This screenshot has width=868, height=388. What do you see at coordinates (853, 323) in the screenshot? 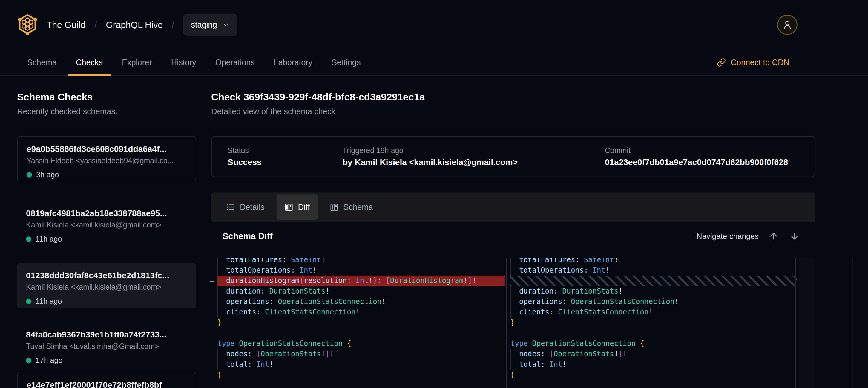
I see `diff-outer-edge` at bounding box center [853, 323].